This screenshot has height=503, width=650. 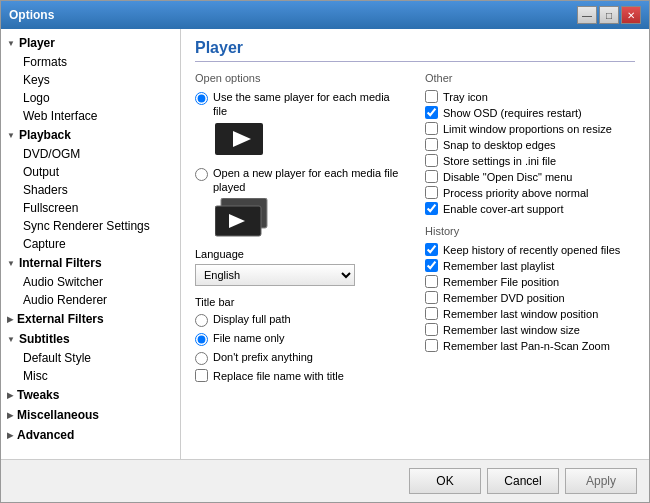 What do you see at coordinates (432, 96) in the screenshot?
I see `tray-icon-checkbox` at bounding box center [432, 96].